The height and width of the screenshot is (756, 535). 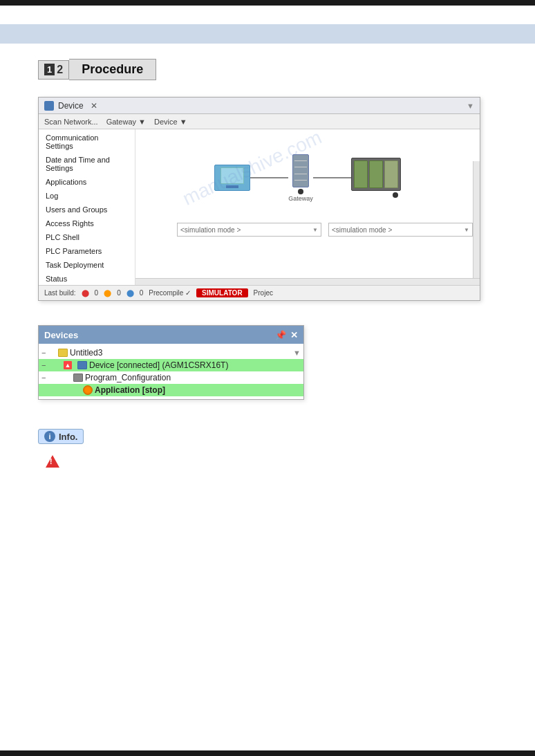 What do you see at coordinates (301, 160) in the screenshot?
I see `gw-line1` at bounding box center [301, 160].